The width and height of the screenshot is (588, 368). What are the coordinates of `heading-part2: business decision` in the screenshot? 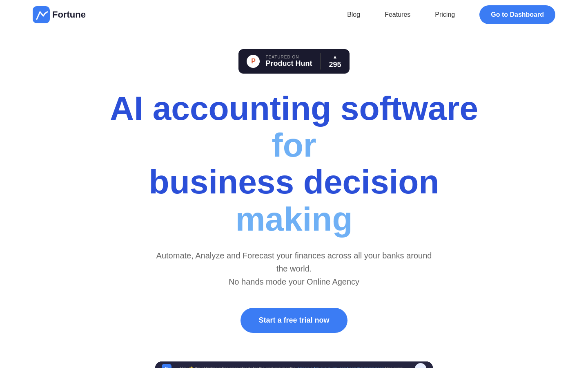 It's located at (294, 182).